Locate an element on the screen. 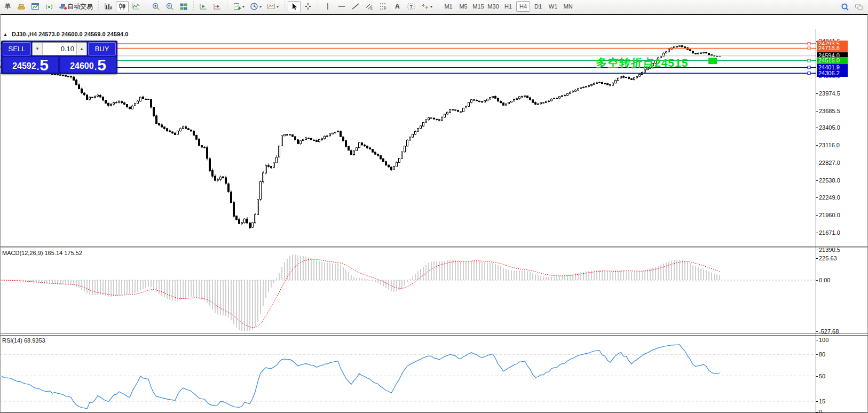  new-chart-button: ▾ is located at coordinates (239, 6).